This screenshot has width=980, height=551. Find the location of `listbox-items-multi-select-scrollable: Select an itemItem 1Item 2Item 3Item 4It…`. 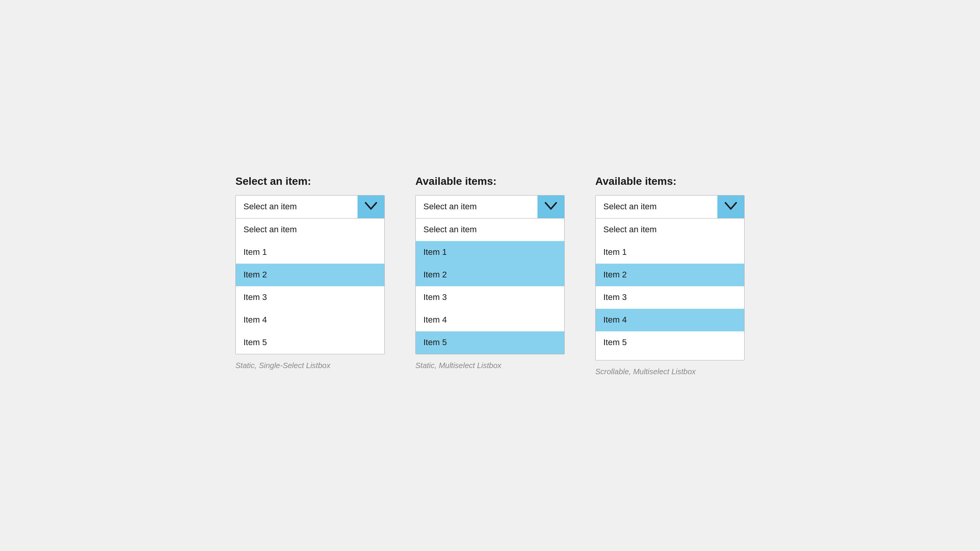

listbox-items-multi-select-scrollable: Select an itemItem 1Item 2Item 3Item 4It… is located at coordinates (670, 289).